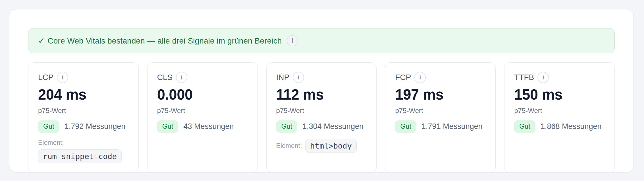  Describe the element at coordinates (80, 157) in the screenshot. I see `element-selector-chip: rum-snippet-code` at that location.